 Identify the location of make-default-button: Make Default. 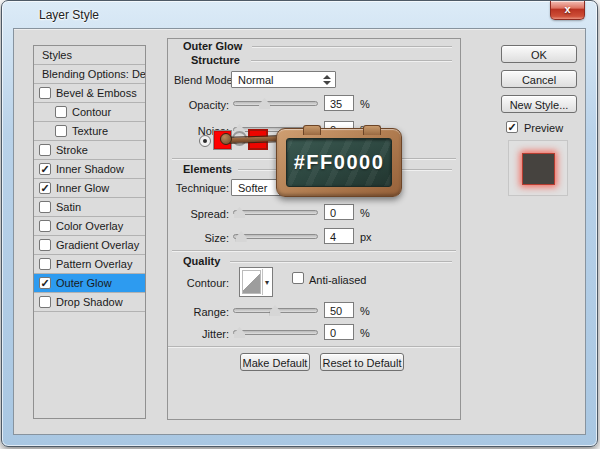
(275, 362).